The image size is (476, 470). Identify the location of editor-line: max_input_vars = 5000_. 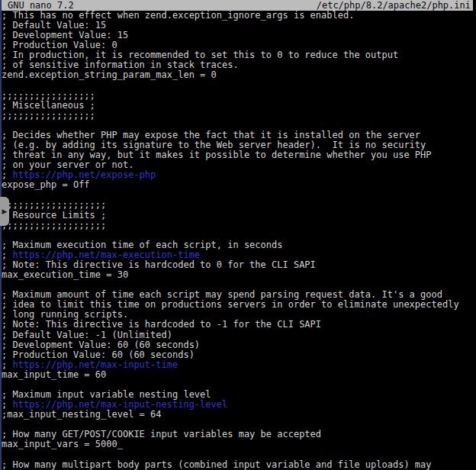
(239, 444).